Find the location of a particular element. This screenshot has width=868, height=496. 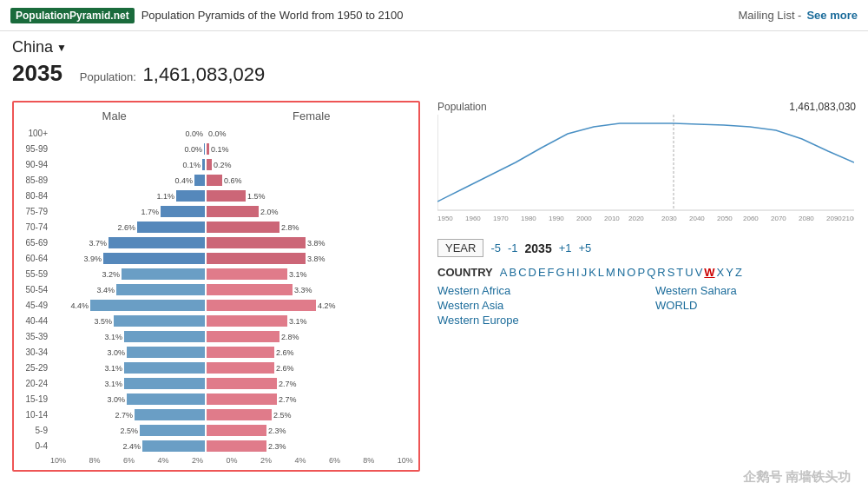

alpha-link-W: W is located at coordinates (709, 273).